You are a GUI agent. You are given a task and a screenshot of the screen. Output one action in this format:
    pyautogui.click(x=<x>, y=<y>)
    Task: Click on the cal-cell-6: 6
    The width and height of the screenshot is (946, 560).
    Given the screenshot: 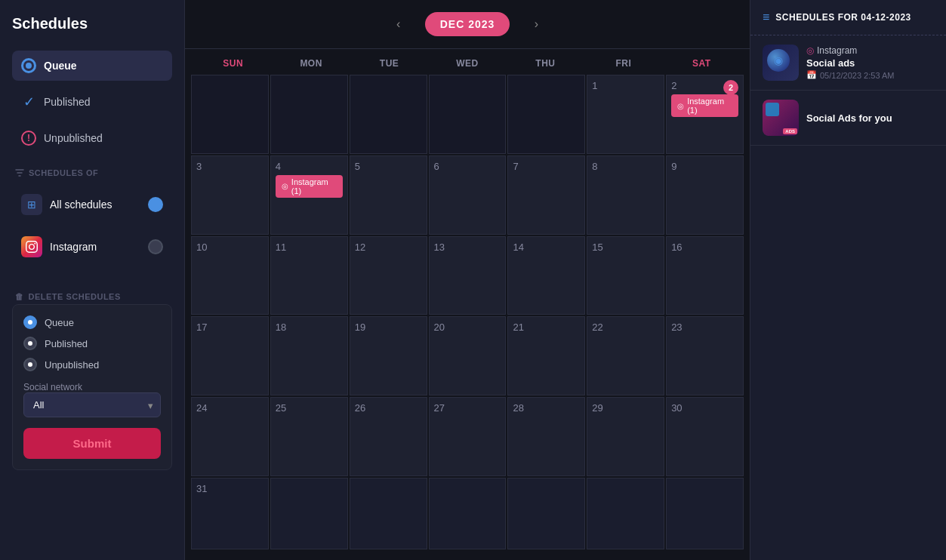 What is the action you would take?
    pyautogui.click(x=468, y=195)
    